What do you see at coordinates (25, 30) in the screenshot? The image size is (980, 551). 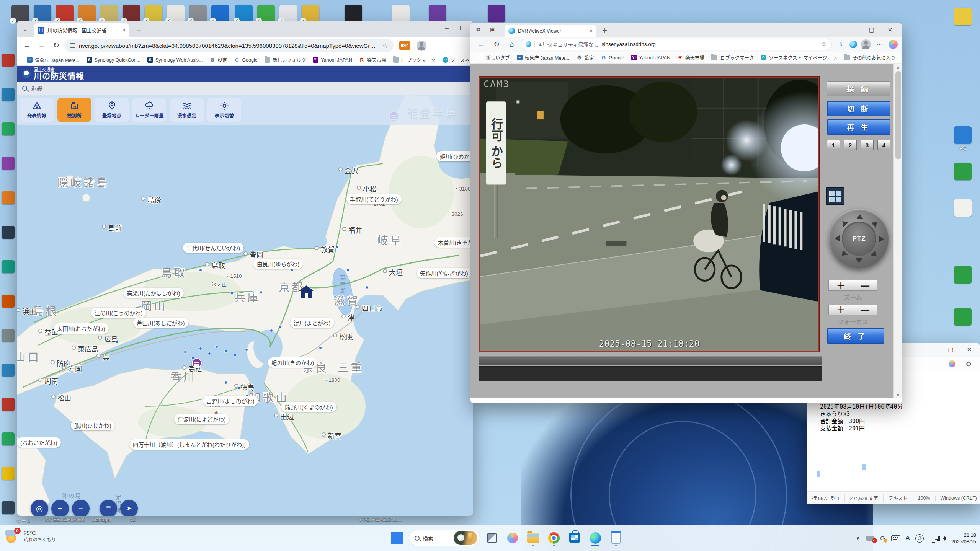 I see `tab-search-icon: ⌄` at bounding box center [25, 30].